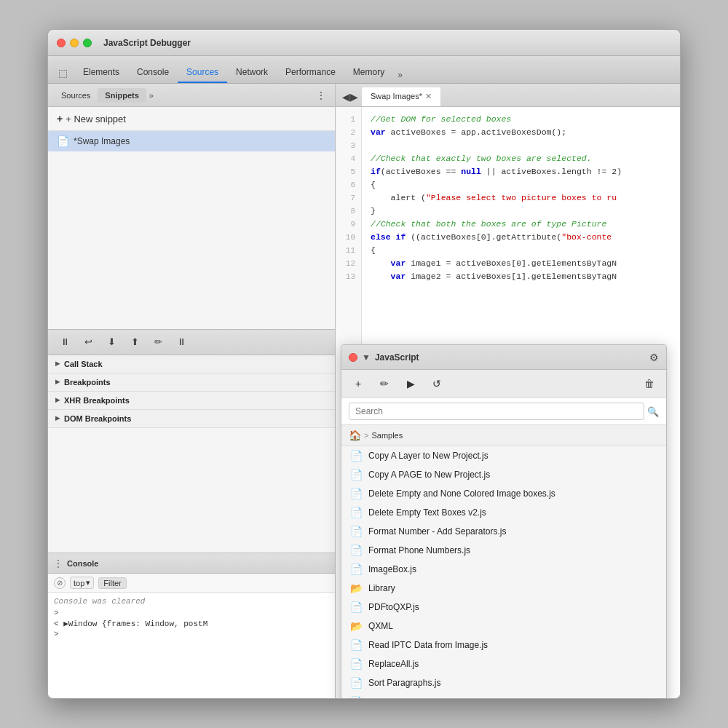  I want to click on breadcrumb-folder: Samples, so click(387, 435).